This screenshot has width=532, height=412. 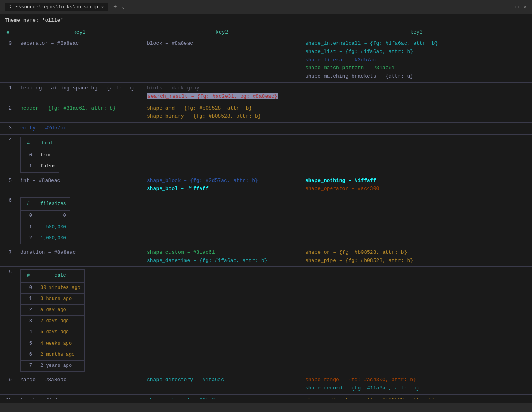 I want to click on row-6-key3, so click(x=416, y=221).